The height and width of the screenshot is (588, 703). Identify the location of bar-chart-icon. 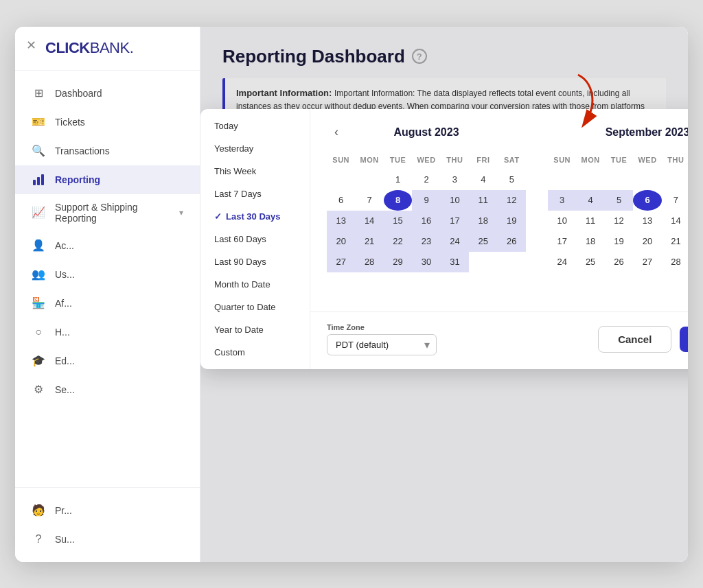
(38, 180).